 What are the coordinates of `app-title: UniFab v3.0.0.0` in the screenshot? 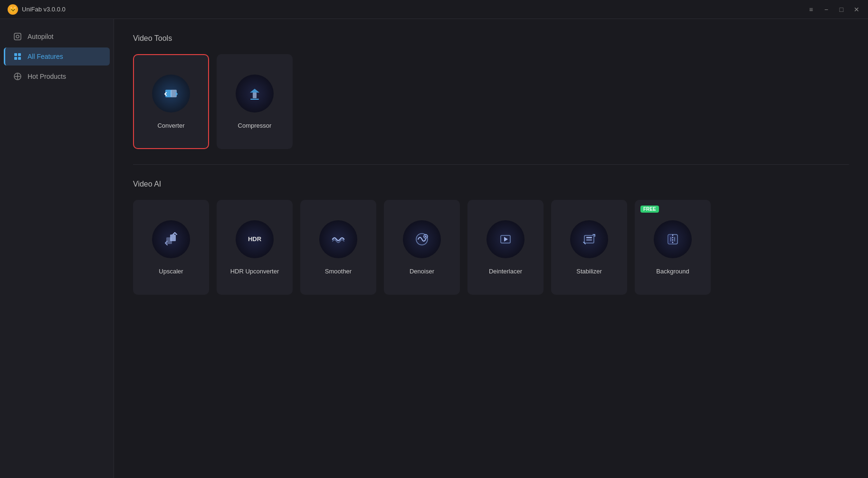 It's located at (44, 9).